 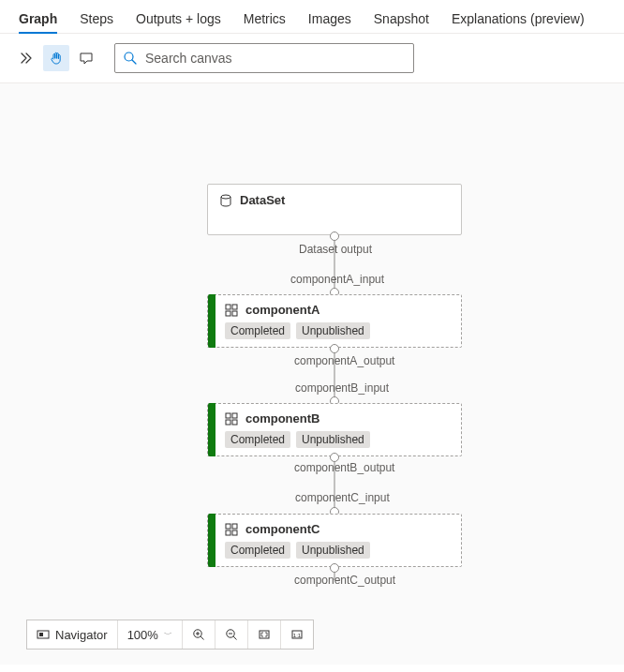 I want to click on navigator-bar: Navigator 100% ﹀ 1:1, so click(x=171, y=635).